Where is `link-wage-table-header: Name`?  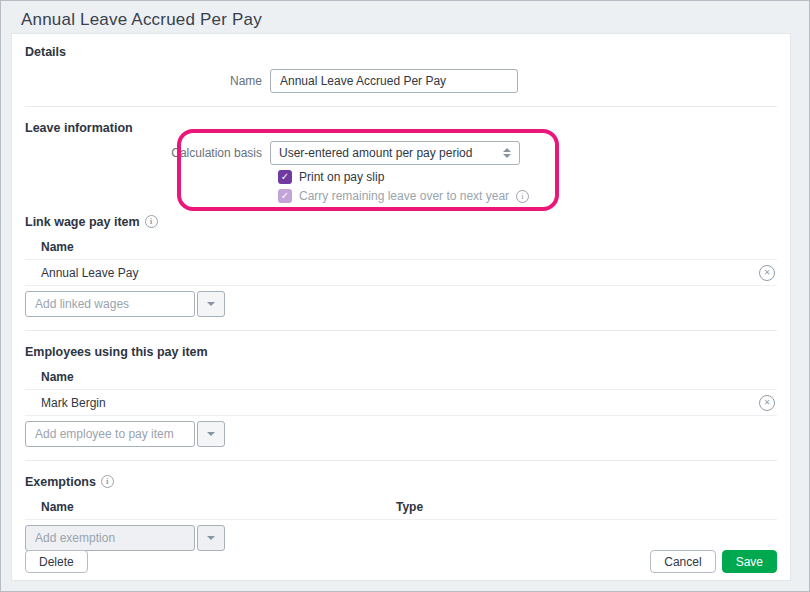 link-wage-table-header: Name is located at coordinates (401, 247).